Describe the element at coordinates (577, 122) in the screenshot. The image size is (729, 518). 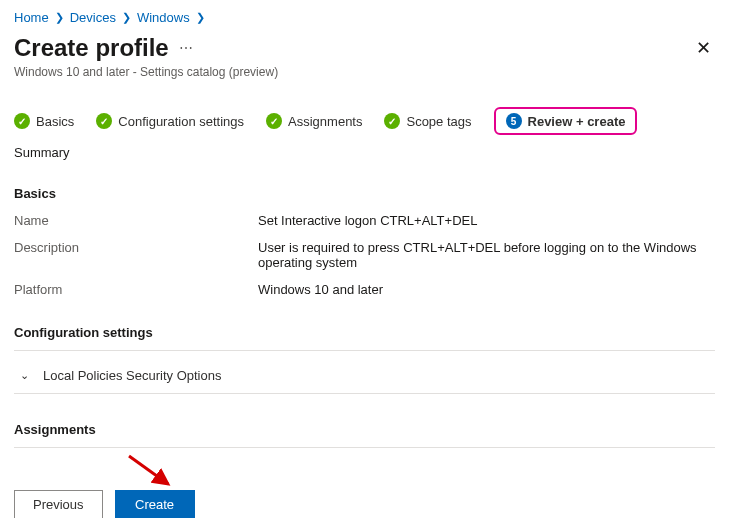
I see `step-label: Review + create` at that location.